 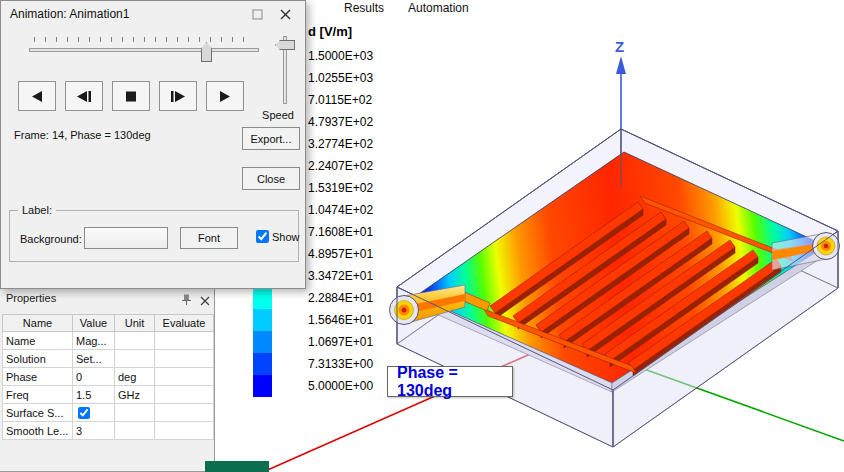 What do you see at coordinates (285, 45) in the screenshot?
I see `speed-slider-thumb` at bounding box center [285, 45].